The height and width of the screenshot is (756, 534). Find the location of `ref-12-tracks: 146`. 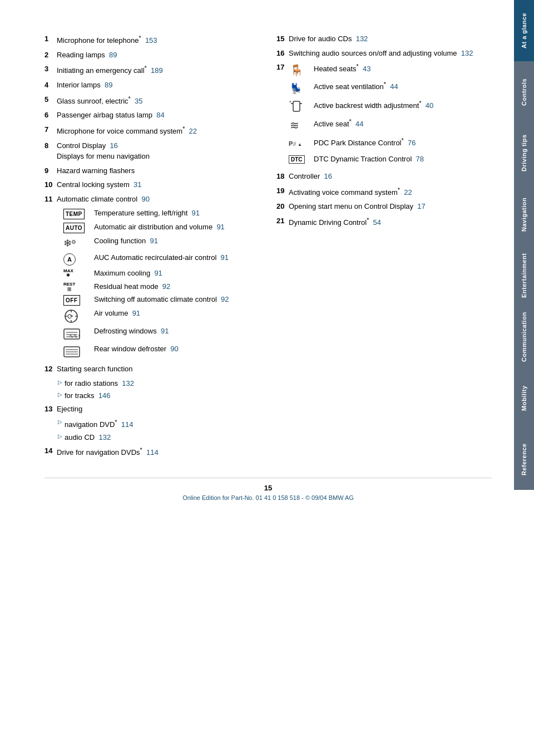

ref-12-tracks: 146 is located at coordinates (105, 395).